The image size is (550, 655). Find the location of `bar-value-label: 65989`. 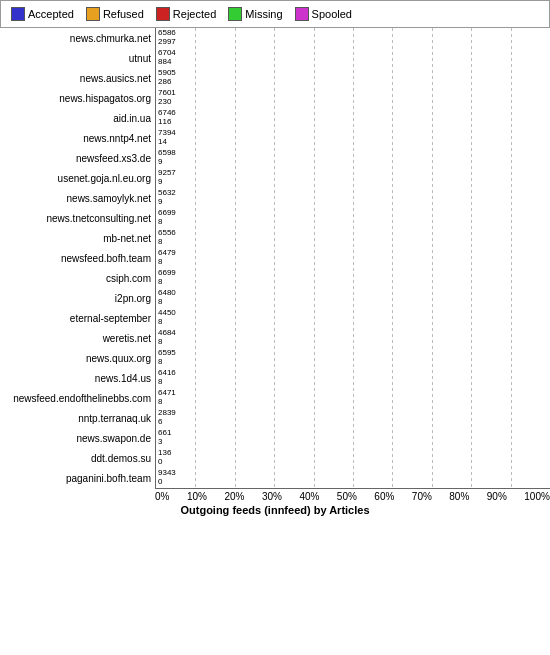

bar-value-label: 65989 is located at coordinates (167, 158).